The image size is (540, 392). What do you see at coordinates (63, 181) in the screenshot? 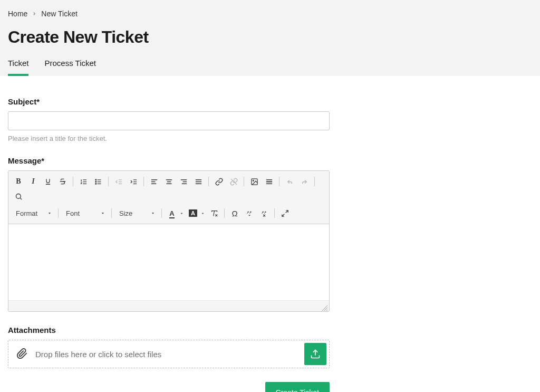
I see `strikethrough-button` at bounding box center [63, 181].